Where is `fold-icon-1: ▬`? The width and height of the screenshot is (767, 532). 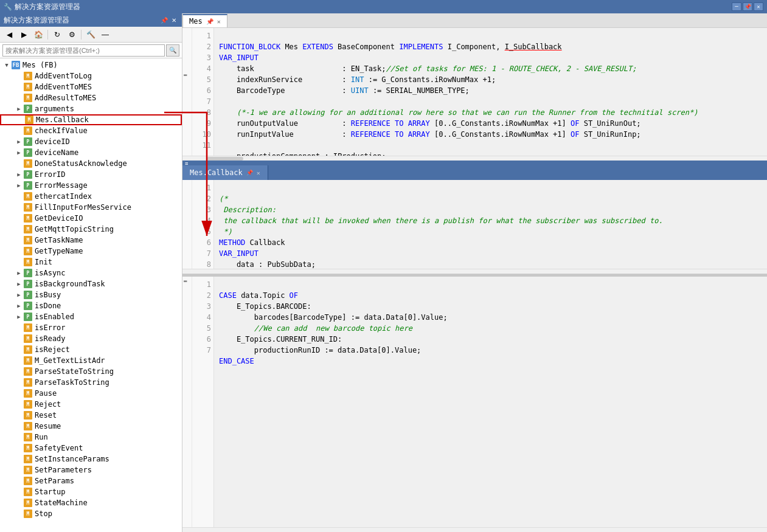 fold-icon-1: ▬ is located at coordinates (185, 75).